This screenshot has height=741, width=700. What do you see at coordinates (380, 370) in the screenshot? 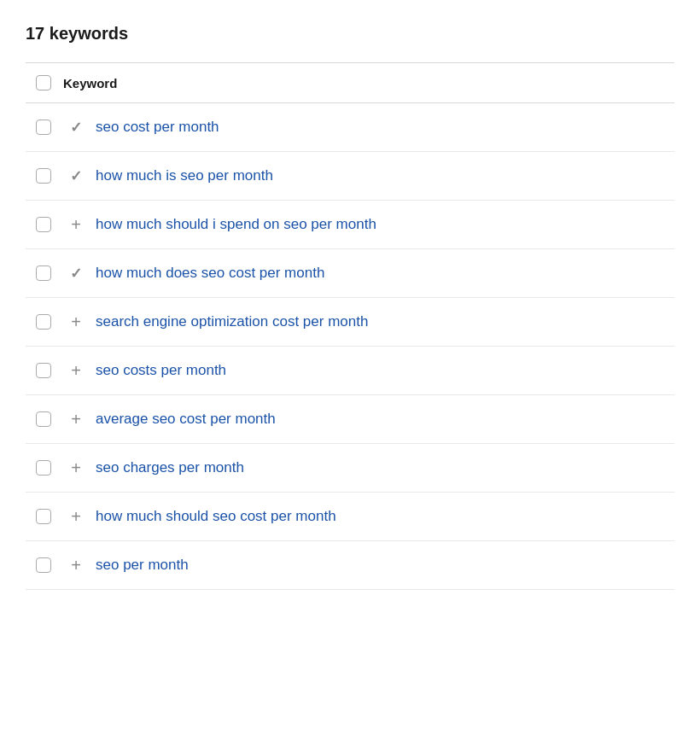
I see `keyword-text: seo costs per month` at bounding box center [380, 370].